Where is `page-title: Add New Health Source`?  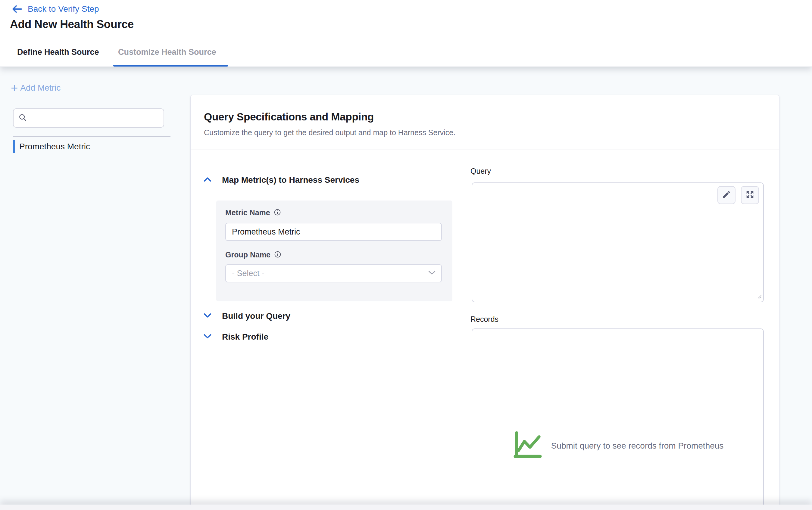
page-title: Add New Health Source is located at coordinates (72, 24).